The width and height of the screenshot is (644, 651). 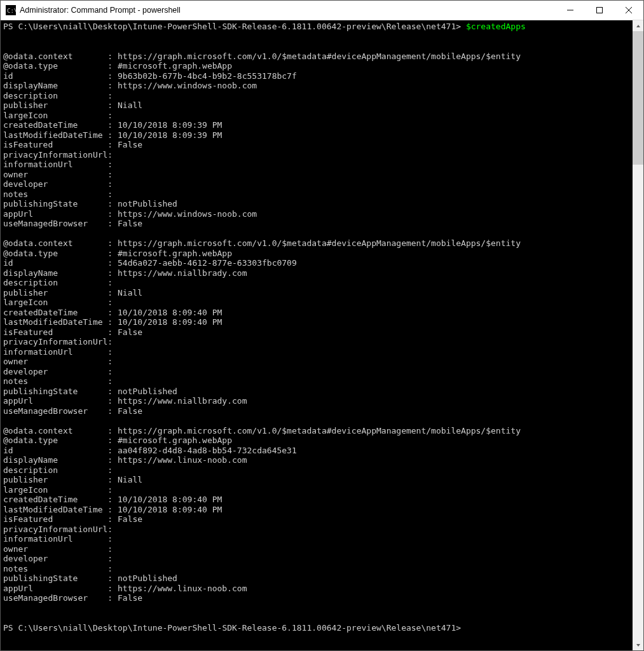 I want to click on property-line: createdDateTime : 10/10/2018 8:09:39 PM, so click(x=318, y=125).